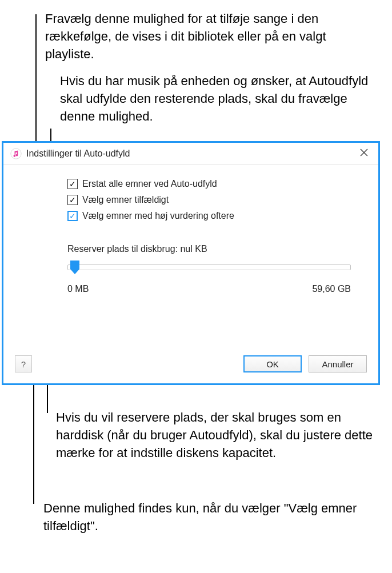 The height and width of the screenshot is (573, 392). What do you see at coordinates (217, 200) in the screenshot?
I see `checkbox-row-random: Vælg emner tilfældigt` at bounding box center [217, 200].